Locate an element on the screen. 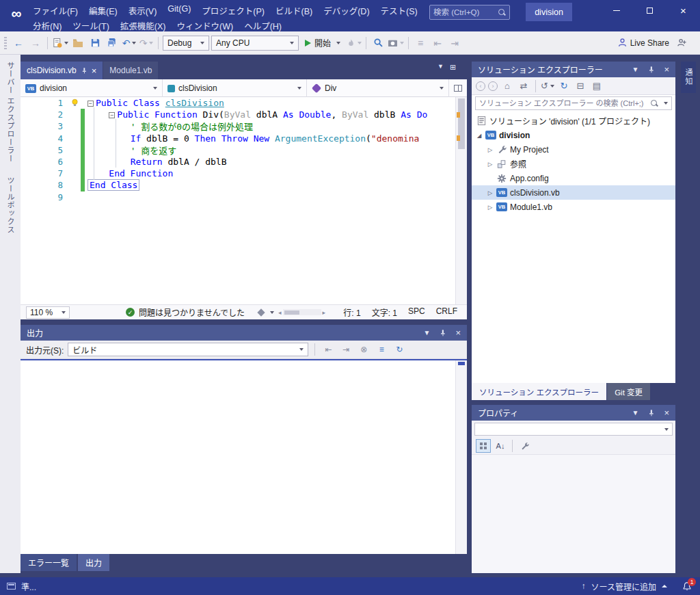  menu-item-4: プロジェクト(P) is located at coordinates (233, 10).